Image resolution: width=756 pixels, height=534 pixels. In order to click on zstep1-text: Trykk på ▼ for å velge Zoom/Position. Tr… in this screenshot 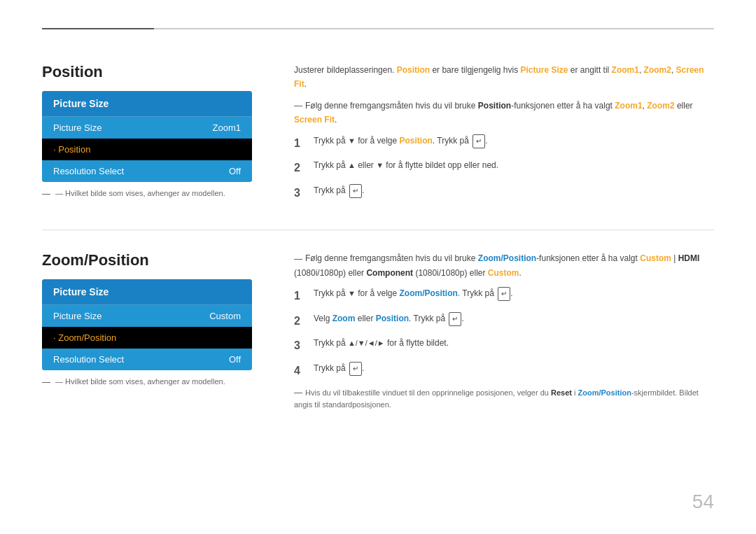, I will do `click(413, 296)`.